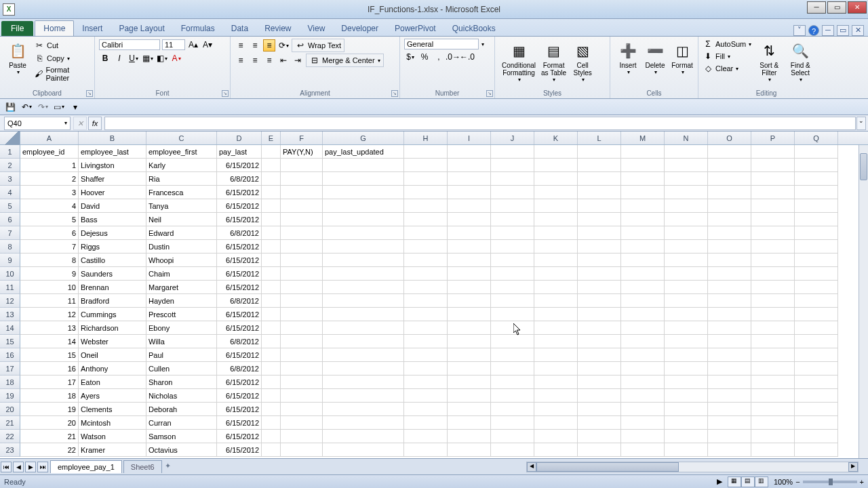 Image resolution: width=868 pixels, height=488 pixels. What do you see at coordinates (113, 436) in the screenshot?
I see `cell: Watson` at bounding box center [113, 436].